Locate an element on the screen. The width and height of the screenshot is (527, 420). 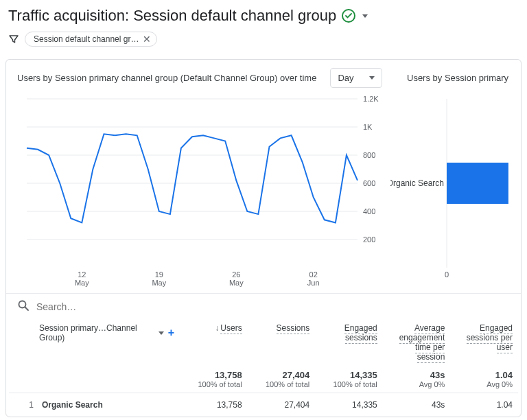
col-header-sessions: Sessions is located at coordinates (281, 342).